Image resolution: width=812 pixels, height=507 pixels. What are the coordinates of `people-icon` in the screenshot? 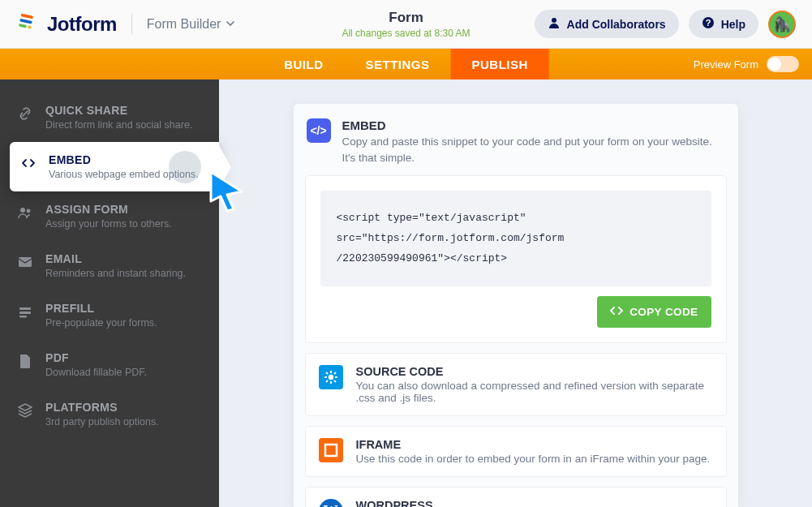 It's located at (25, 213).